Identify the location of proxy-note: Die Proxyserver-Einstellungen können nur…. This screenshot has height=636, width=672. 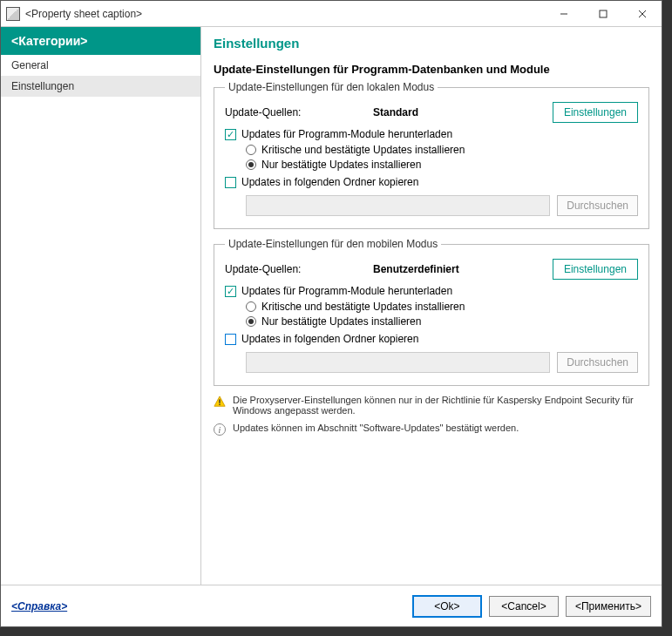
(431, 405).